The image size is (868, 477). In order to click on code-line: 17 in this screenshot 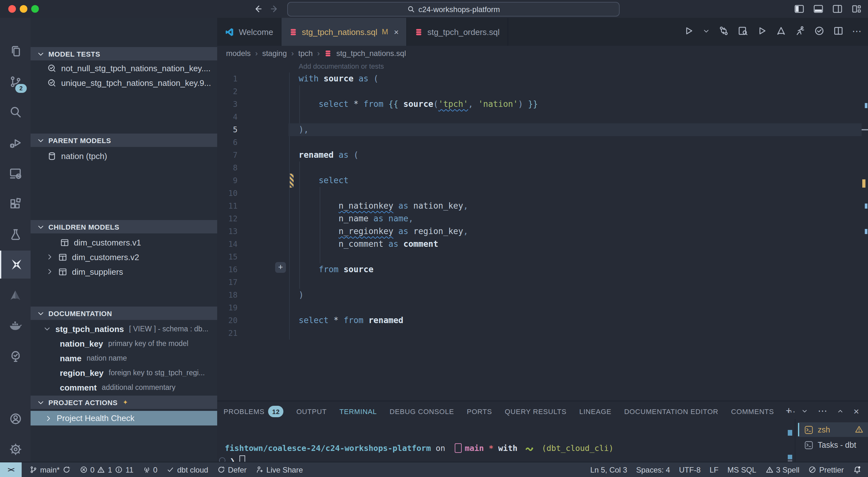, I will do `click(542, 282)`.